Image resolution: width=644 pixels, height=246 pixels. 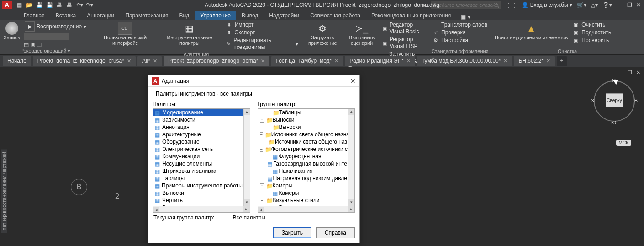 I want to click on list-item: ▦Чертить, so click(x=198, y=200).